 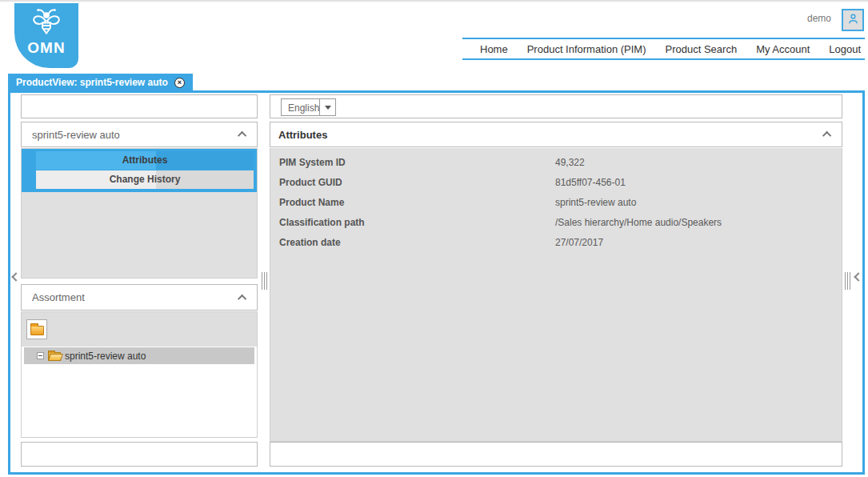 I want to click on collapse-right-panel-icon, so click(x=858, y=277).